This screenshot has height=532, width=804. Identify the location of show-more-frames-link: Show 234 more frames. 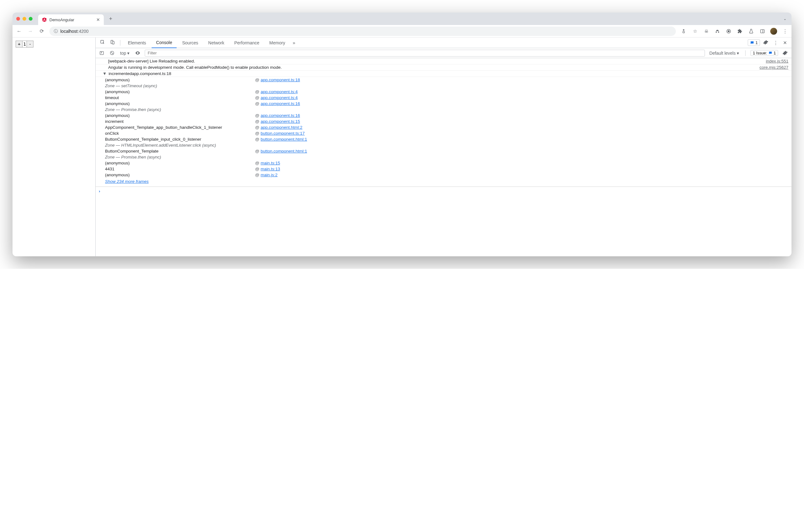
(447, 181).